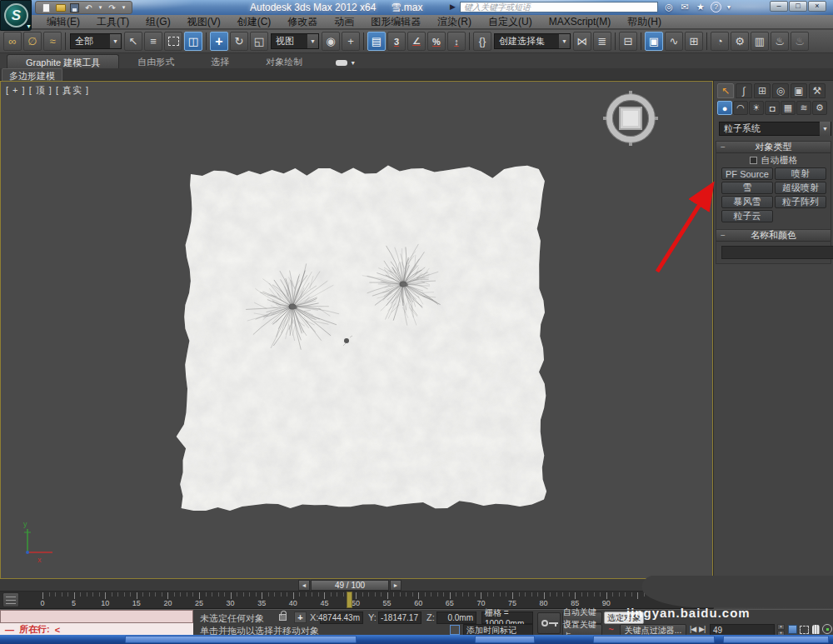  What do you see at coordinates (582, 42) in the screenshot?
I see `mirror-icon: ⋈` at bounding box center [582, 42].